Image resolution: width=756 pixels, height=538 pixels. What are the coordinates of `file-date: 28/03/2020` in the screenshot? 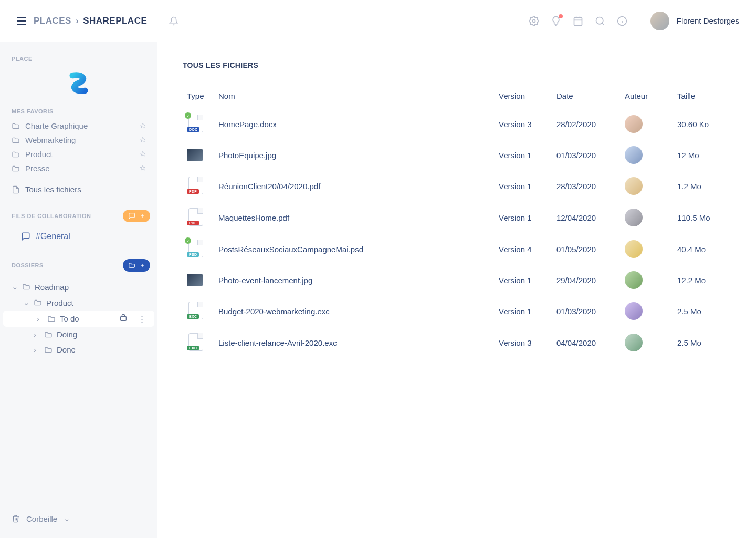 It's located at (576, 186).